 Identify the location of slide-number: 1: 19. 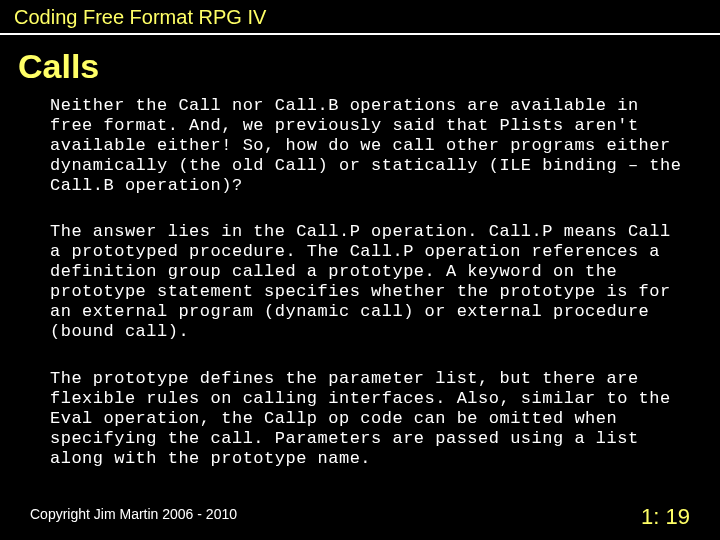
(666, 517).